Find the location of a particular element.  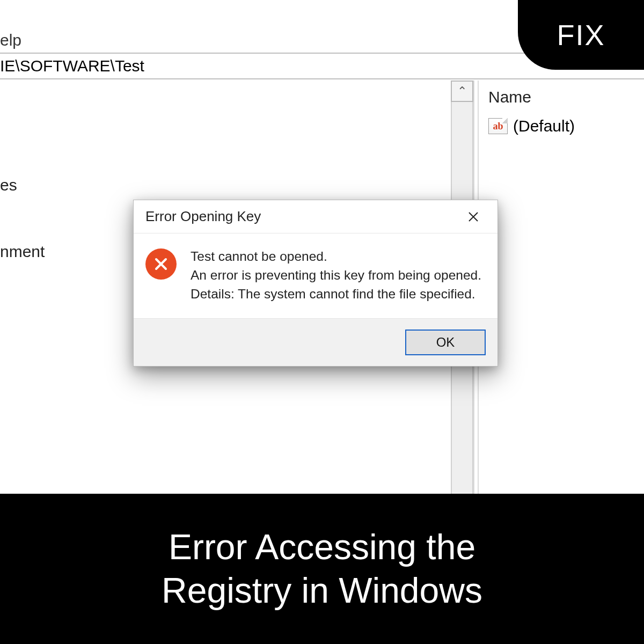

value-name: (Default) is located at coordinates (544, 126).